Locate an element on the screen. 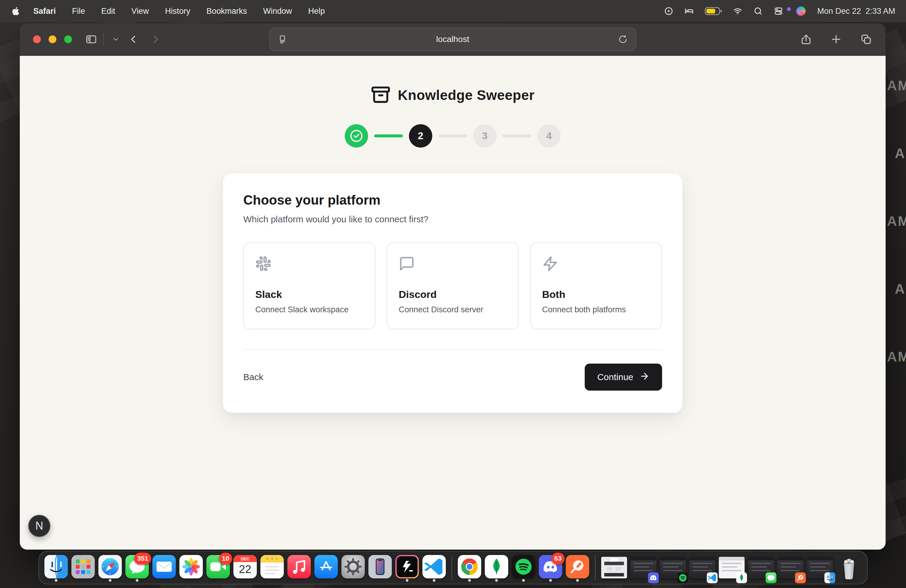 This screenshot has height=588, width=906. menu-item-edit: Edit is located at coordinates (108, 11).